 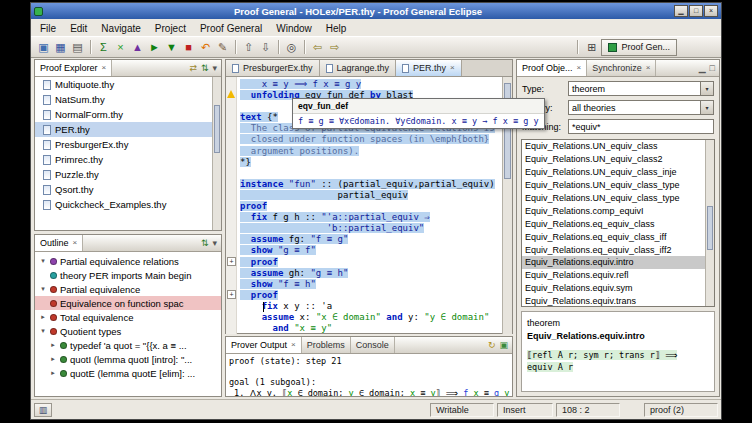 What do you see at coordinates (618, 224) in the screenshot?
I see `theorem-list-item: Equiv_Relations.eq_equiv_class` at bounding box center [618, 224].